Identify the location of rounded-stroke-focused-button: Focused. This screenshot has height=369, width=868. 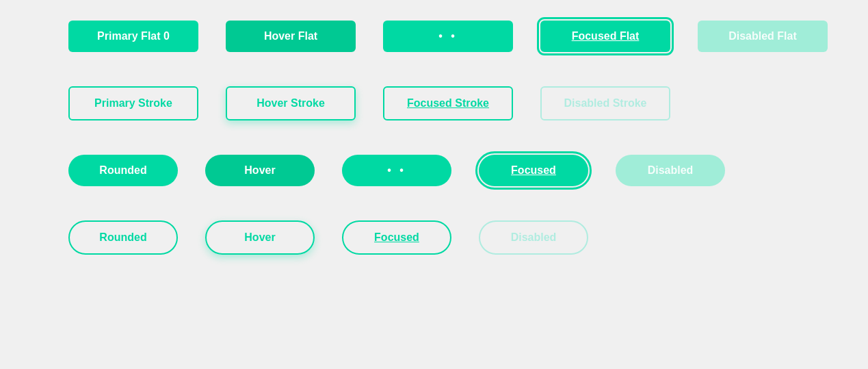
(397, 238).